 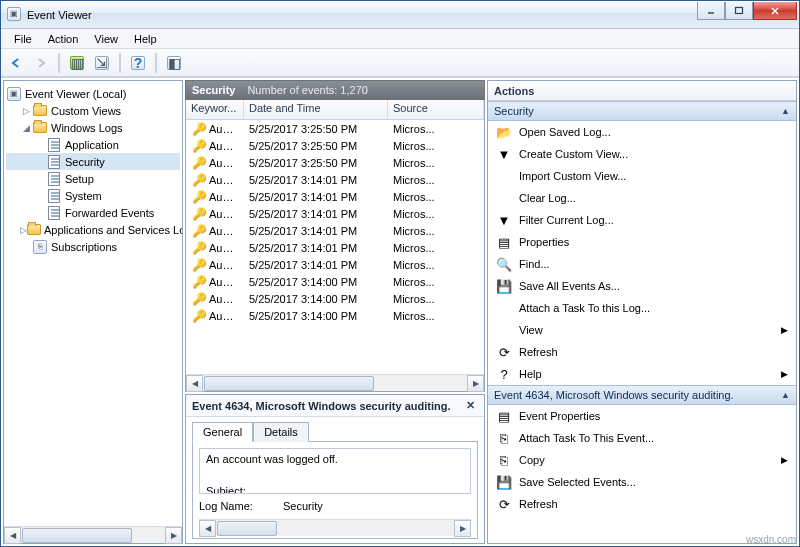 I want to click on actions-section-security: Security ▲, so click(x=642, y=111).